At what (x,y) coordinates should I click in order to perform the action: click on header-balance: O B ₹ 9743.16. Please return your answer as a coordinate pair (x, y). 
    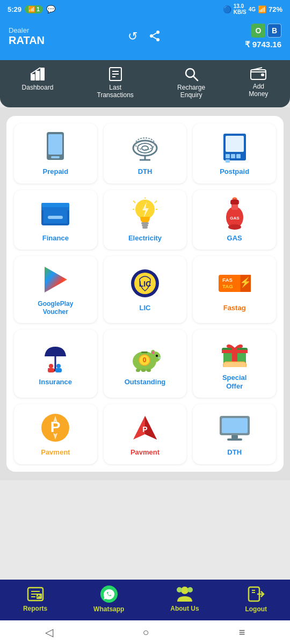
    Looking at the image, I should click on (263, 36).